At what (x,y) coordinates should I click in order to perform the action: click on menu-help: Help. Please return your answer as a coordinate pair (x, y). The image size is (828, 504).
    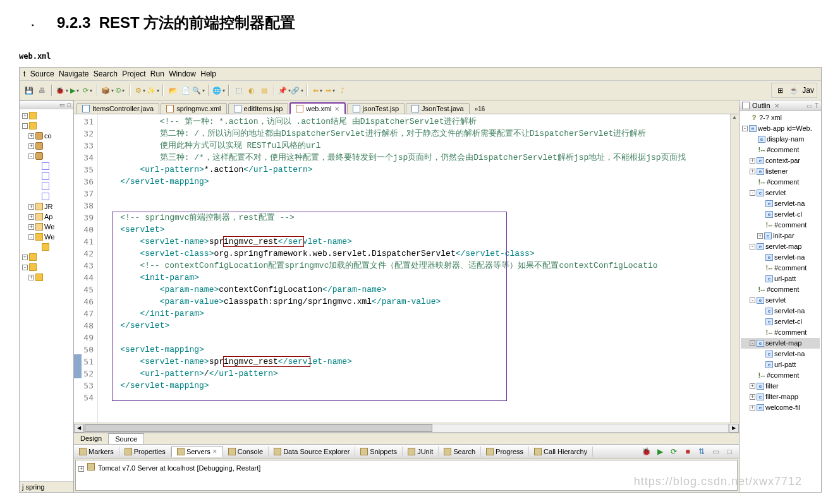
    Looking at the image, I should click on (209, 74).